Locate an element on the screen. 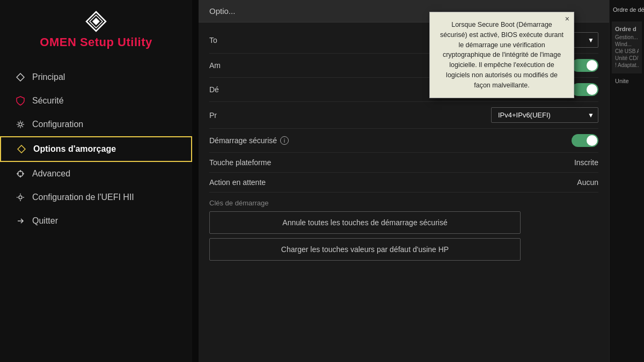 The height and width of the screenshot is (362, 644). option-control-demarrage-securise is located at coordinates (585, 141).